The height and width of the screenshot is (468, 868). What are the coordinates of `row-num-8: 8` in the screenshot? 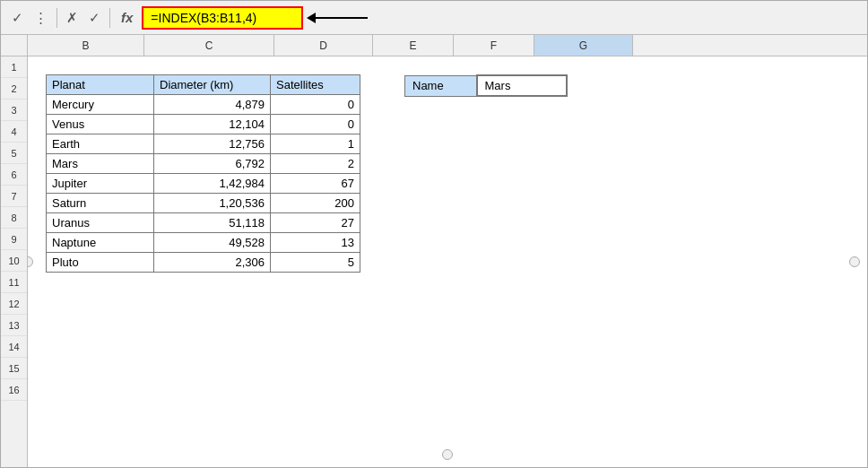 It's located at (14, 218).